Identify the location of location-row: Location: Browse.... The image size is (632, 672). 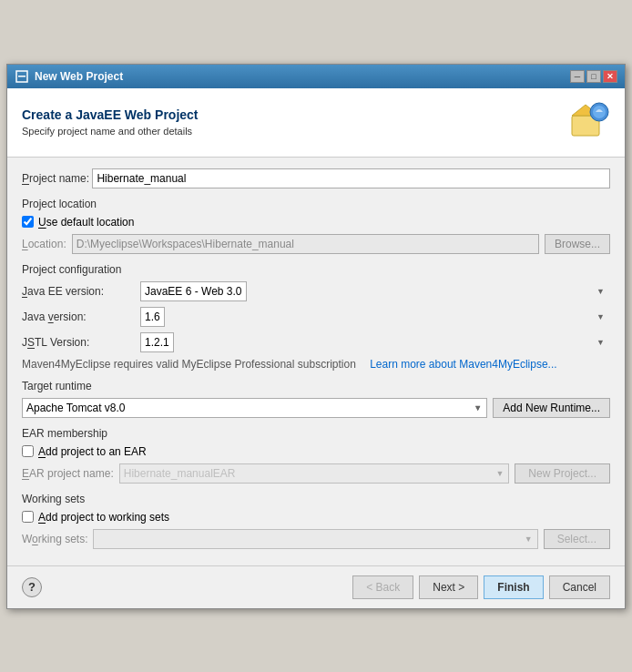
(316, 244).